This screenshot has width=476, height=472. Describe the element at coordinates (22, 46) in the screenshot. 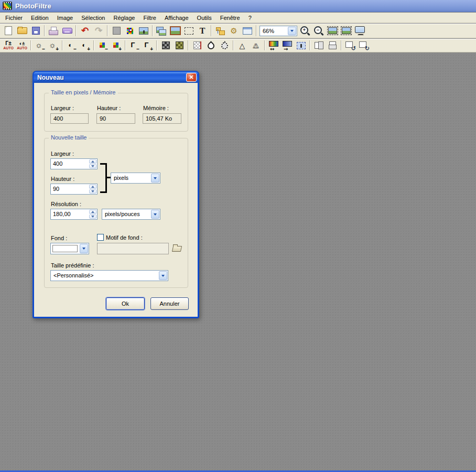

I see `auto-contrast-icon` at that location.